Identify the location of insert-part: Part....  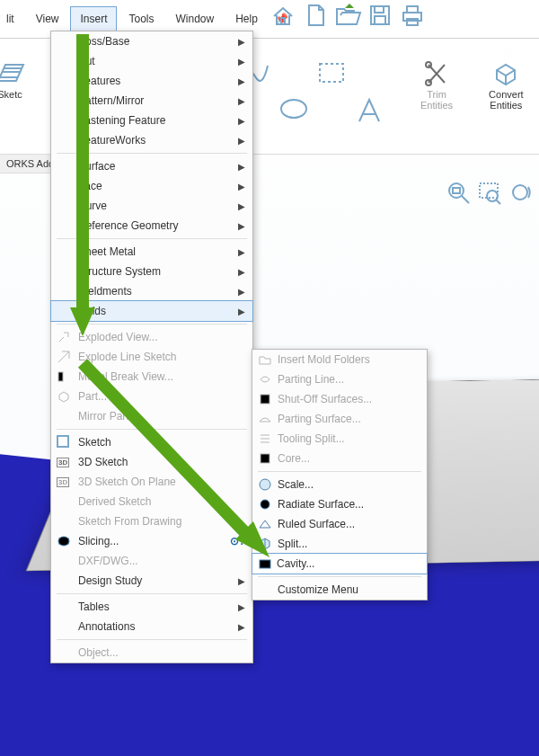
(152, 396).